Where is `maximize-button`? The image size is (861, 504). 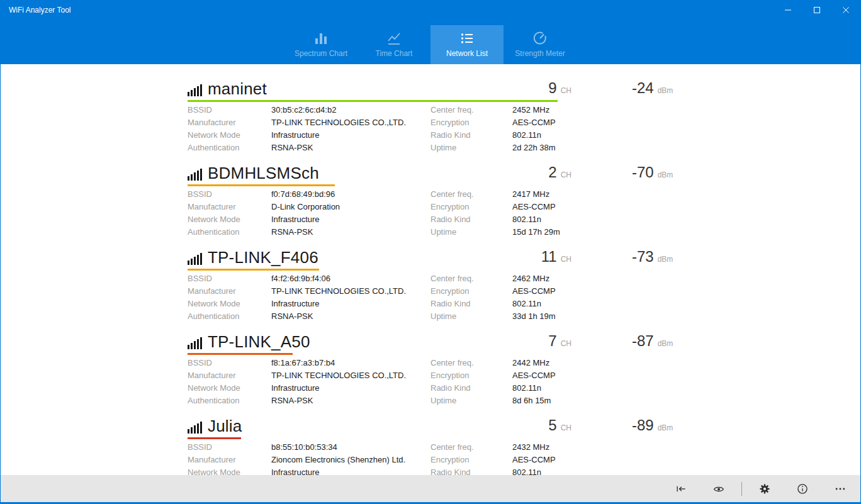 maximize-button is located at coordinates (817, 10).